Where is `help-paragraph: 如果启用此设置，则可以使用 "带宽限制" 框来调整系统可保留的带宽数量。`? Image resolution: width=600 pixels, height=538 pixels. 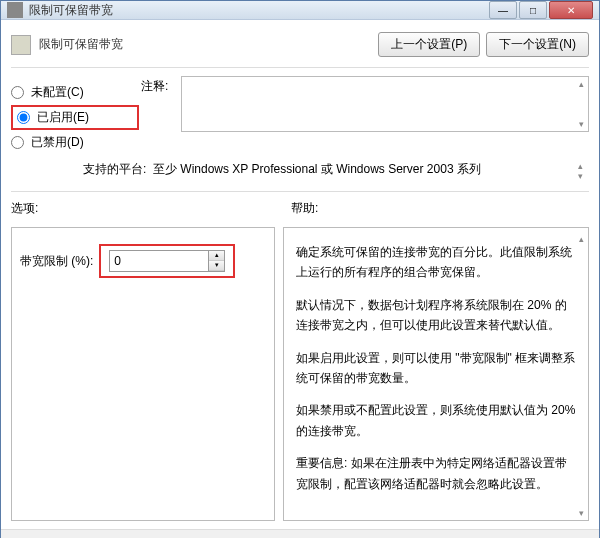
help-paragraph: 如果启用此设置，则可以使用 "带宽限制" 框来调整系统可保留的带宽数量。 is located at coordinates (436, 368).